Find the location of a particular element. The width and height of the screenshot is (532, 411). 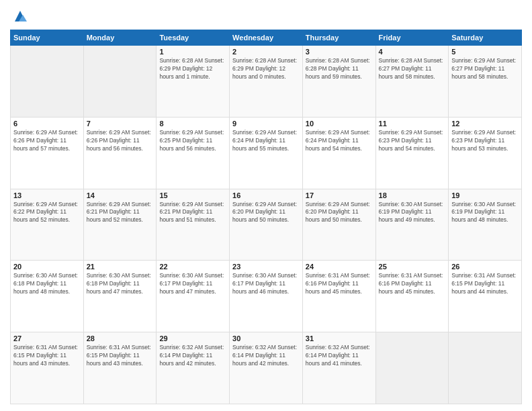

calendar-cell: 28Sunrise: 6:31 AM Sunset: 6:15 PM Dayli… is located at coordinates (120, 368).